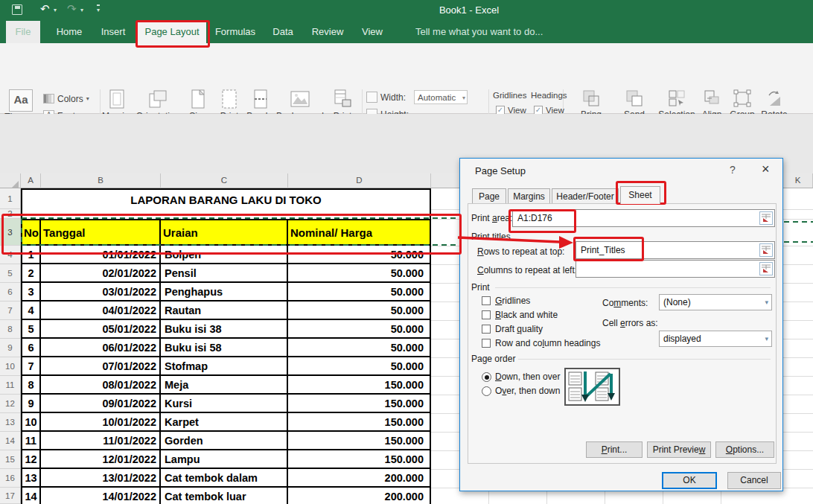 The image size is (813, 504). Describe the element at coordinates (225, 478) in the screenshot. I see `cell: Cat tembok dalam` at that location.